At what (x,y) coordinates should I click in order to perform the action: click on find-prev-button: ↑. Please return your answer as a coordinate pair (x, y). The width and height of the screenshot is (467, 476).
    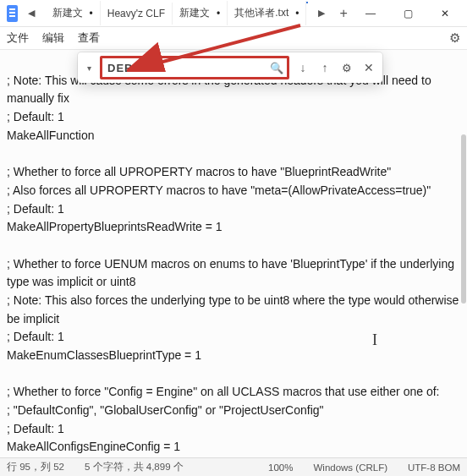
    Looking at the image, I should click on (325, 68).